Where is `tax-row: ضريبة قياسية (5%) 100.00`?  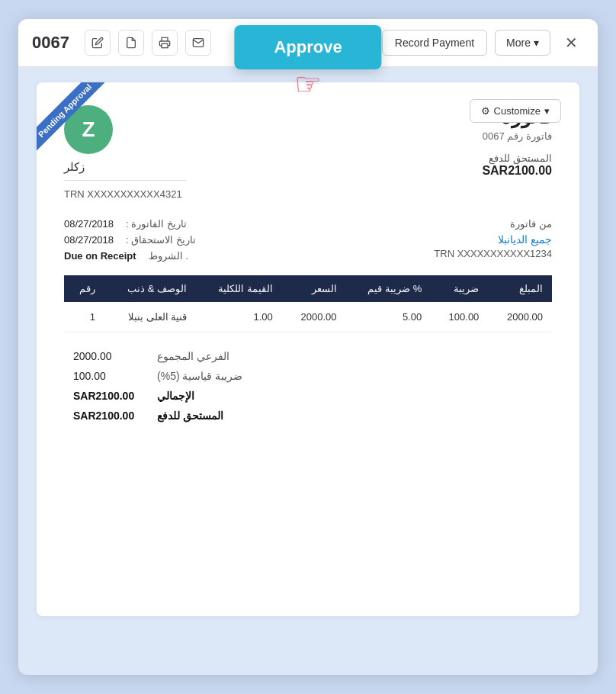
tax-row: ضريبة قياسية (5%) 100.00 is located at coordinates (308, 376).